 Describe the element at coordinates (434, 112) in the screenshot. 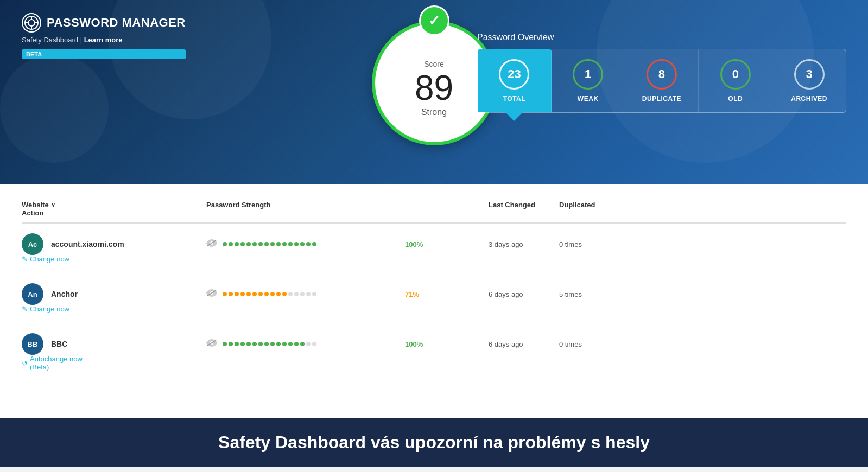

I see `score-strength: Strong` at that location.